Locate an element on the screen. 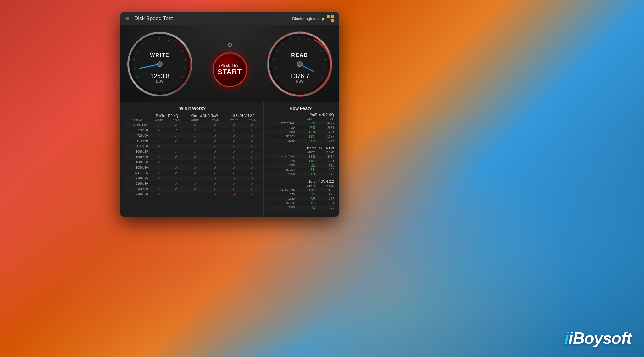 The image size is (644, 357). fast-write-val: 535 is located at coordinates (306, 194).